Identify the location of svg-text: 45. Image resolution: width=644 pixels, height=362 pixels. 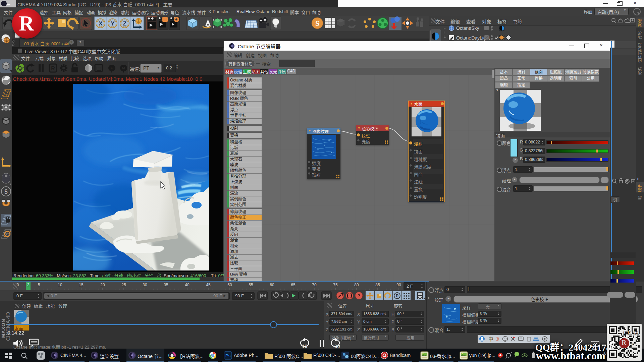
(208, 285).